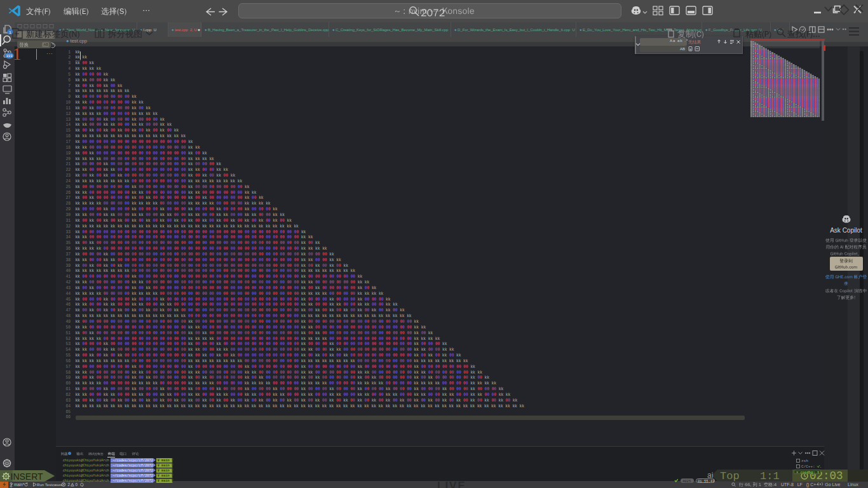 The width and height of the screenshot is (868, 488). Describe the element at coordinates (46, 44) in the screenshot. I see `svg-text: AB` at that location.